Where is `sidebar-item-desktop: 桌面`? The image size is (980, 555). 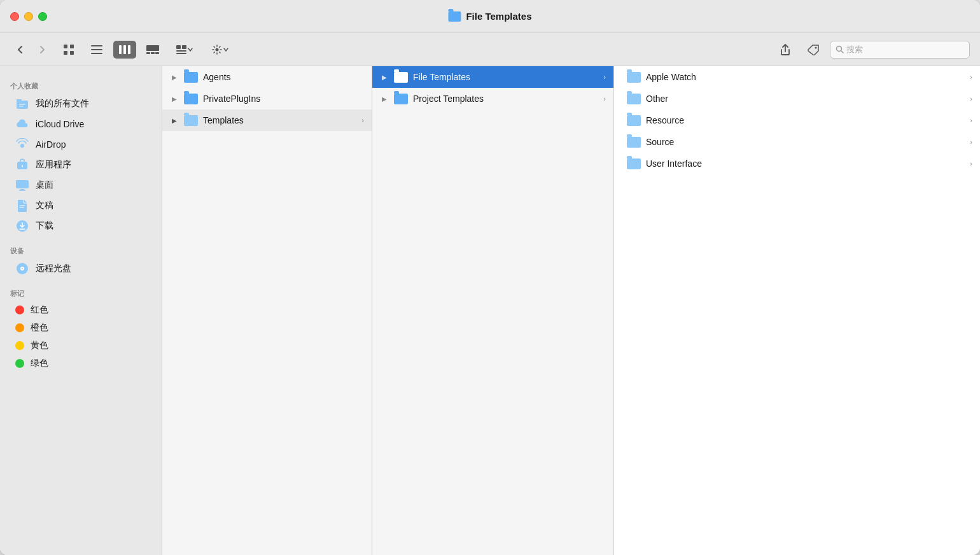 sidebar-item-desktop: 桌面 is located at coordinates (81, 185).